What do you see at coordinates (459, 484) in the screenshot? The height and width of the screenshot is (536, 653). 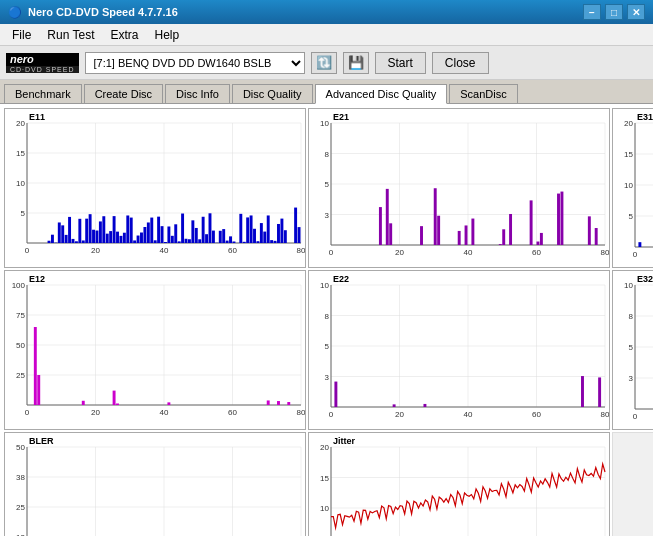 I see `chart-jitter` at bounding box center [459, 484].